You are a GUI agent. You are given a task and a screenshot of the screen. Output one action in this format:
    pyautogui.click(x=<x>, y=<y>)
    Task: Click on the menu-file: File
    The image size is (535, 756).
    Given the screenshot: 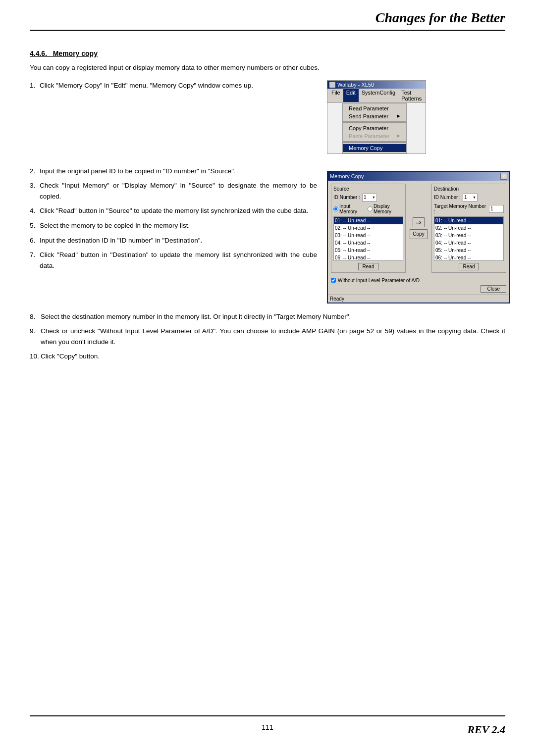 What is the action you would take?
    pyautogui.click(x=336, y=96)
    